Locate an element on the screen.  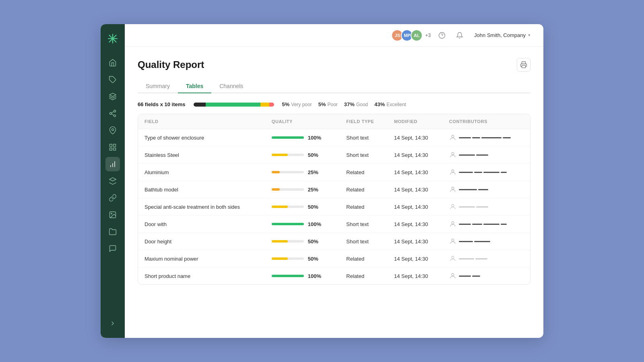
notifications-button is located at coordinates (460, 35).